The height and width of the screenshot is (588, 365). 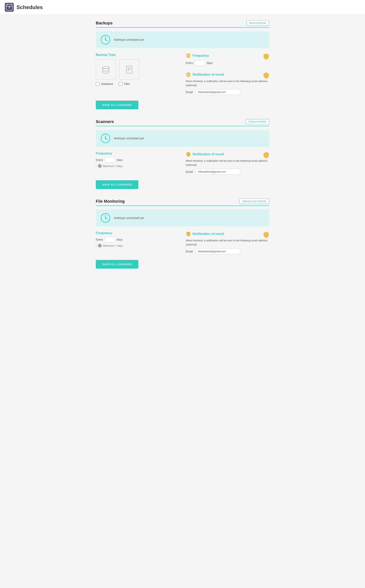 What do you see at coordinates (182, 154) in the screenshot?
I see `scanners-section: Scanners Scanner Module Nothing's schedu…` at bounding box center [182, 154].